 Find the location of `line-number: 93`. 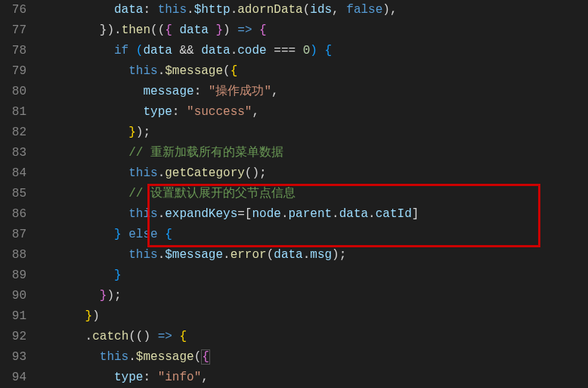

line-number: 93 is located at coordinates (17, 357).